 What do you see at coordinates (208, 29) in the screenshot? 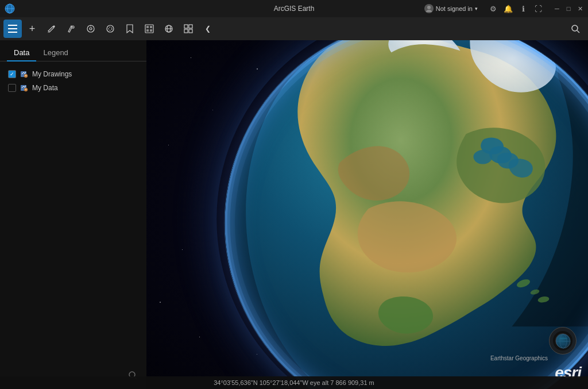
I see `collapse-panel-button: ❮` at bounding box center [208, 29].